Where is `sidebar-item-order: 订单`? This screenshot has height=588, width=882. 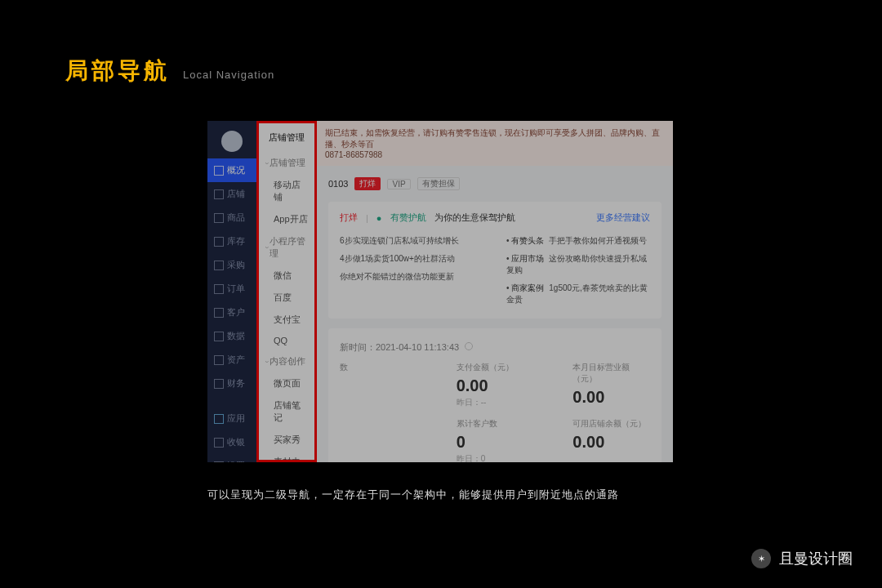 sidebar-item-order: 订单 is located at coordinates (232, 289).